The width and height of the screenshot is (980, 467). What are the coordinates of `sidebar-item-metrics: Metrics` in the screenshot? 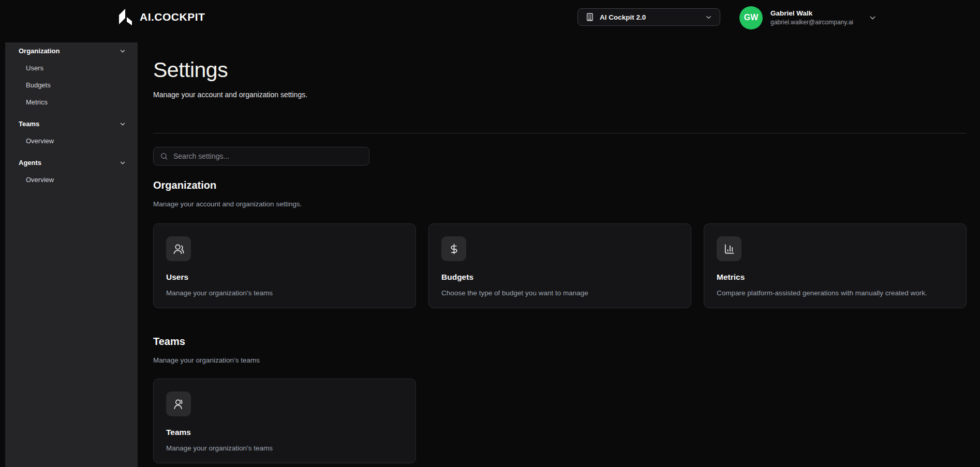 It's located at (71, 102).